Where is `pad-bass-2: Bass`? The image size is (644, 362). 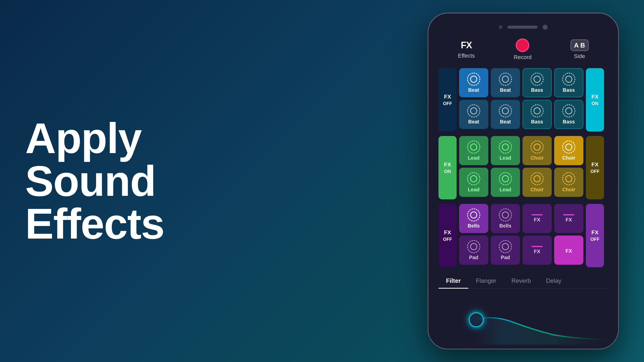 pad-bass-2: Bass is located at coordinates (569, 83).